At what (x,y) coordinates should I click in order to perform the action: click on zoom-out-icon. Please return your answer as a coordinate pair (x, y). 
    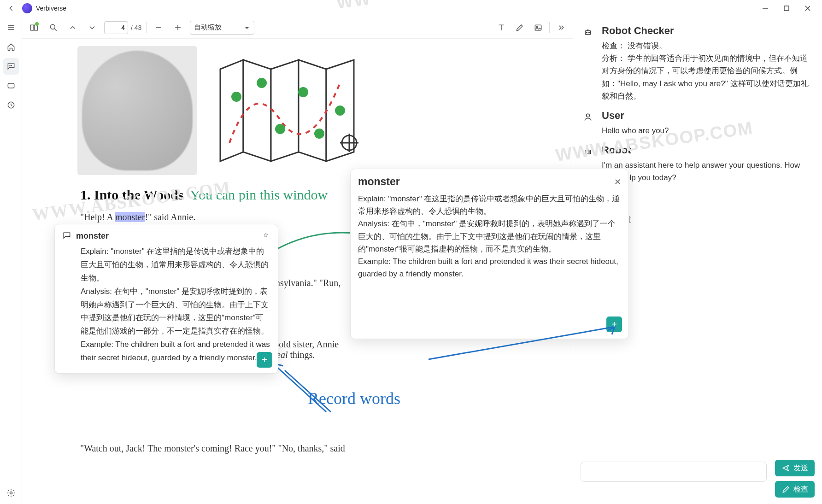
    Looking at the image, I should click on (159, 28).